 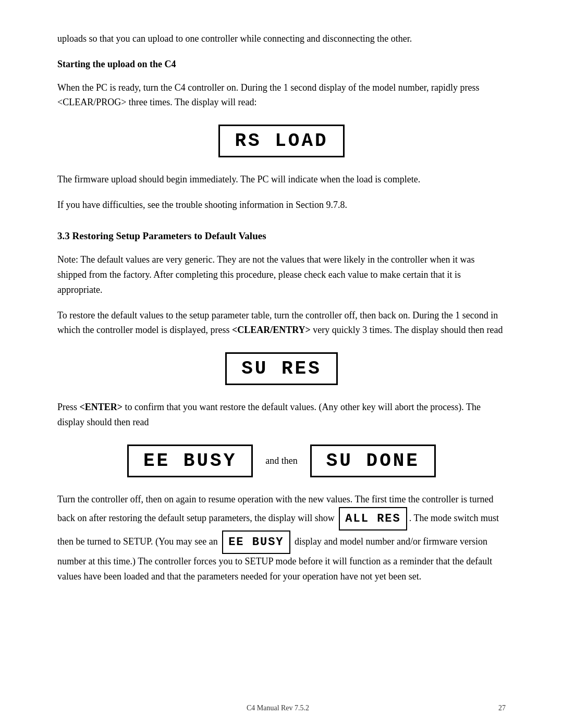 What do you see at coordinates (282, 39) in the screenshot?
I see `intro-paragraph: uploads so that you can upload to one co…` at bounding box center [282, 39].